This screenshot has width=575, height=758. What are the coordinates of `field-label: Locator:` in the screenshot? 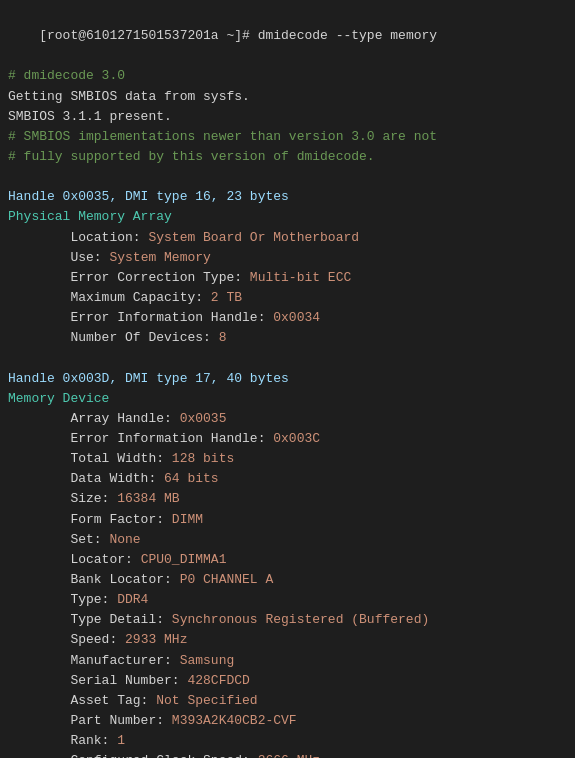 It's located at (74, 560).